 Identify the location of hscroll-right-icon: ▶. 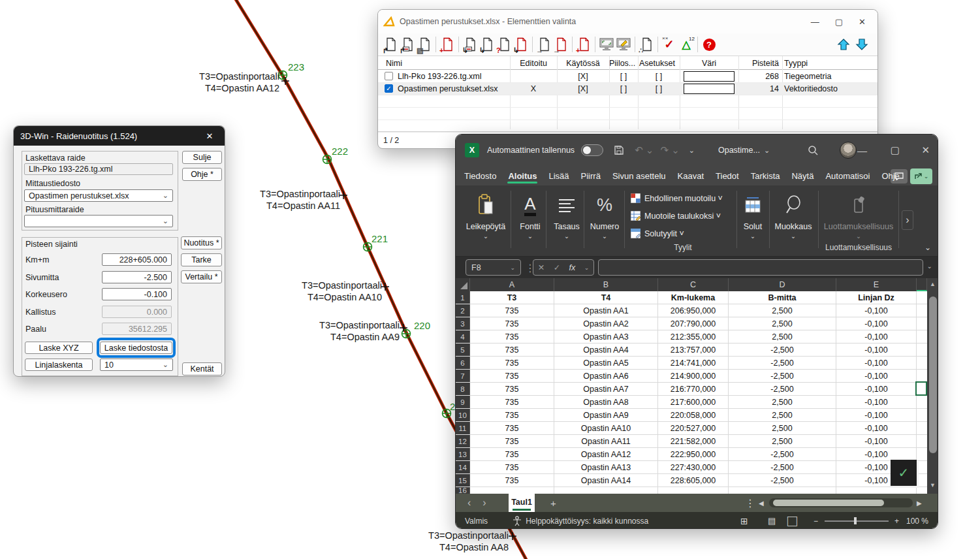
(919, 503).